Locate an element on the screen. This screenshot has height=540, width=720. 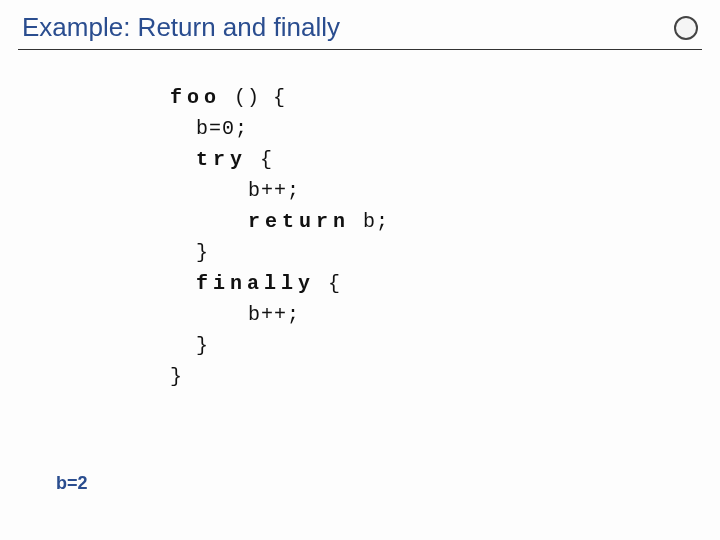
code-l6: } is located at coordinates (190, 252).